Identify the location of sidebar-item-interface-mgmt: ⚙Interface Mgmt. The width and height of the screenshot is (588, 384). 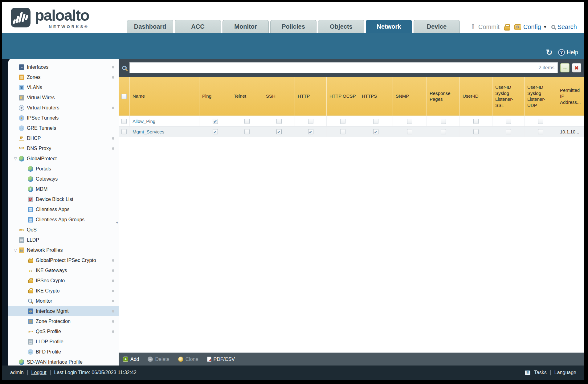
(63, 311).